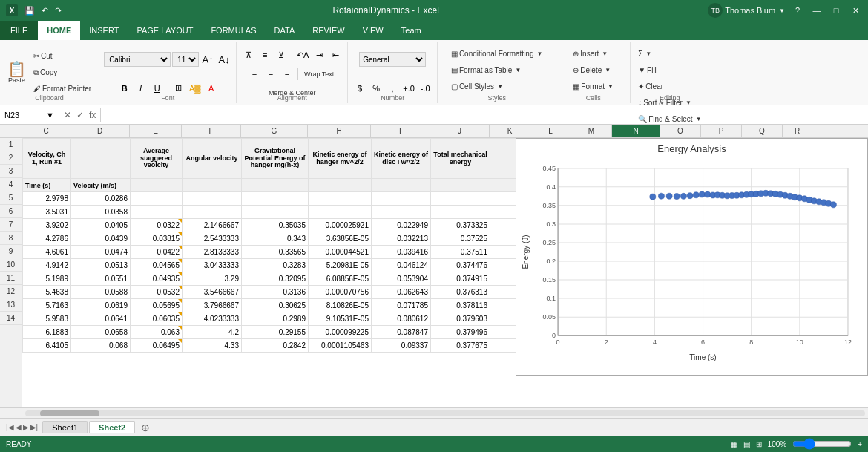 The height and width of the screenshot is (452, 868). What do you see at coordinates (669, 86) in the screenshot?
I see `clear-button: ✦Clear` at bounding box center [669, 86].